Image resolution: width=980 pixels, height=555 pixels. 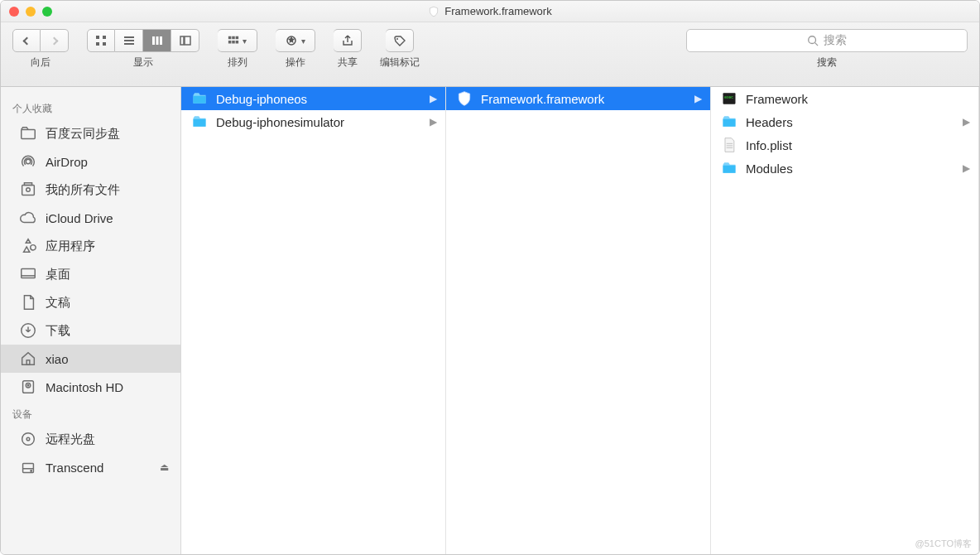 I want to click on sidebar-item: iCloud Drive, so click(x=91, y=218).